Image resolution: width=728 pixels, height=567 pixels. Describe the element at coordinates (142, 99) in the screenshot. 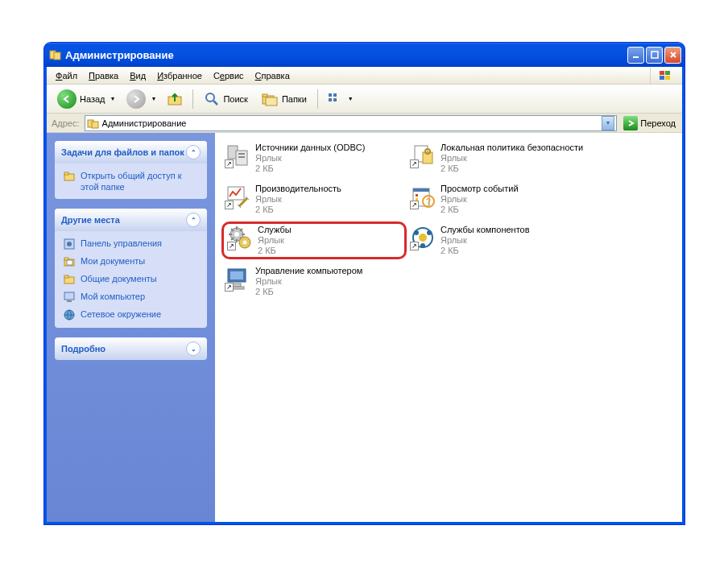

I see `forward-button: ▼` at that location.